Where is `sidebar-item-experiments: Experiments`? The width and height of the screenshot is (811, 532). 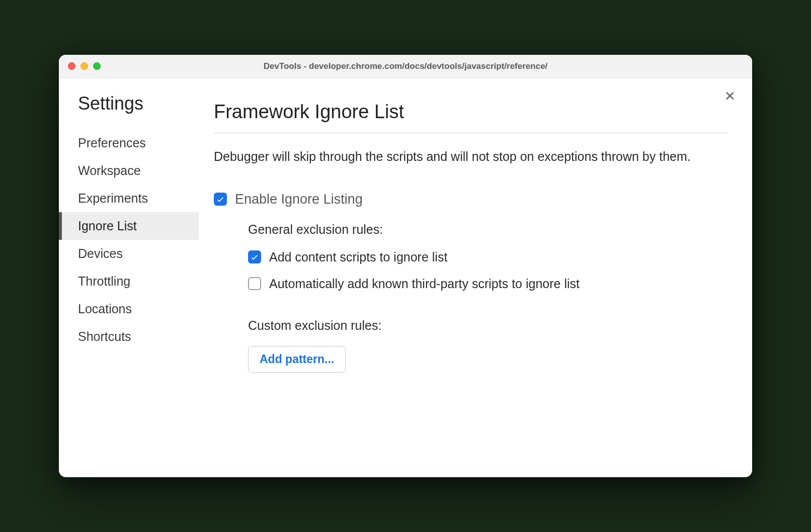 sidebar-item-experiments: Experiments is located at coordinates (129, 198).